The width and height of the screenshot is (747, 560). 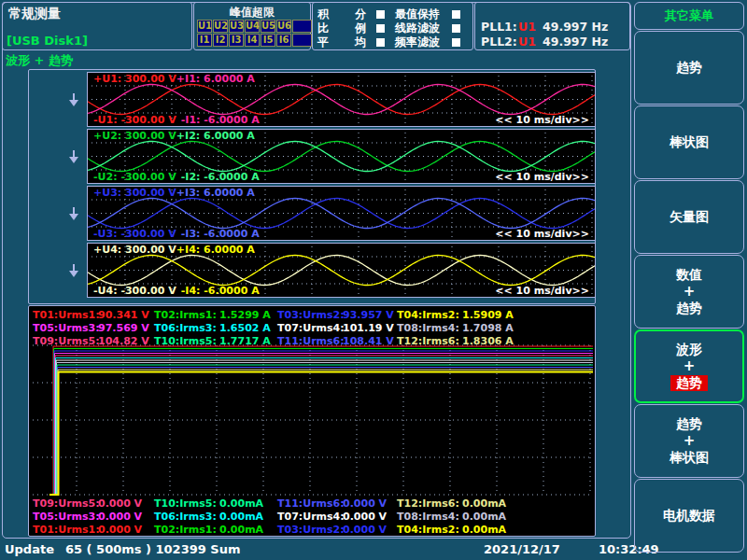 What do you see at coordinates (255, 40) in the screenshot?
I see `peak-overlimit-row-current: I1I2I3I4I5I6` at bounding box center [255, 40].